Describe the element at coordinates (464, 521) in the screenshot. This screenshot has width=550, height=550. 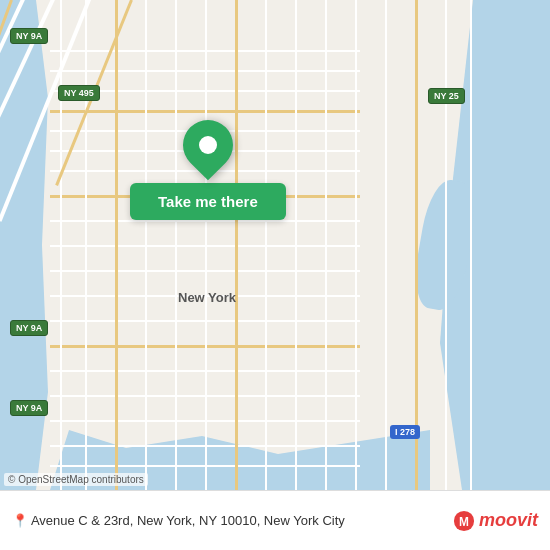
I see `svg-text: M` at that location.